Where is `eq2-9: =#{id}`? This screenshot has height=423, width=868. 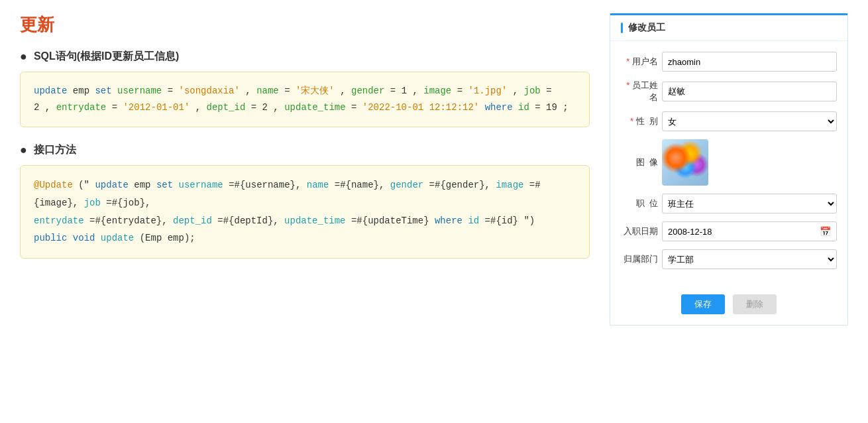 eq2-9: =#{id} is located at coordinates (502, 221).